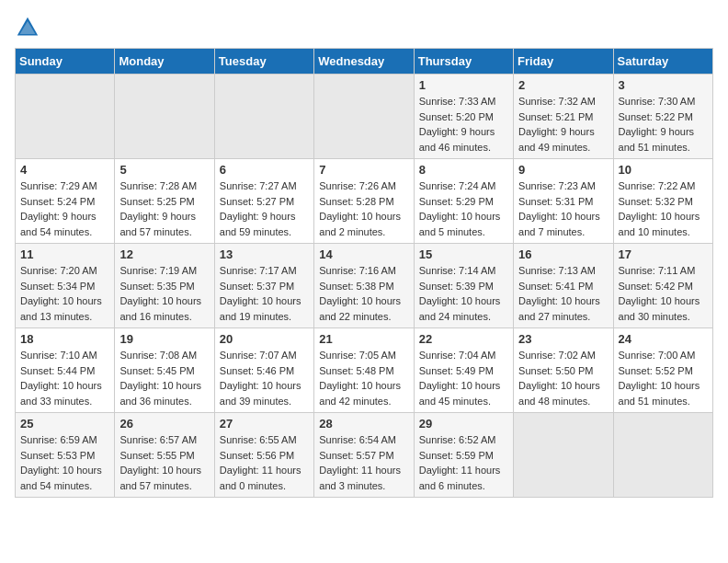 The image size is (728, 563). What do you see at coordinates (265, 423) in the screenshot?
I see `day-number: 27` at bounding box center [265, 423].